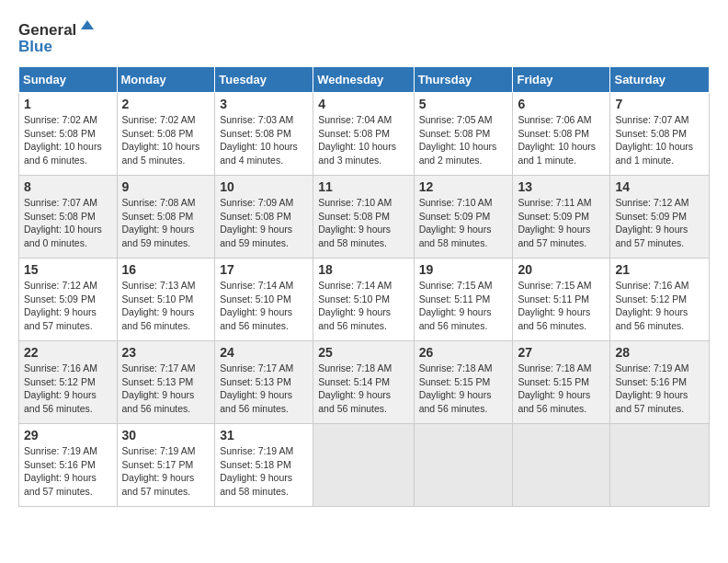 This screenshot has width=728, height=563. What do you see at coordinates (561, 352) in the screenshot?
I see `day-number: 27` at bounding box center [561, 352].